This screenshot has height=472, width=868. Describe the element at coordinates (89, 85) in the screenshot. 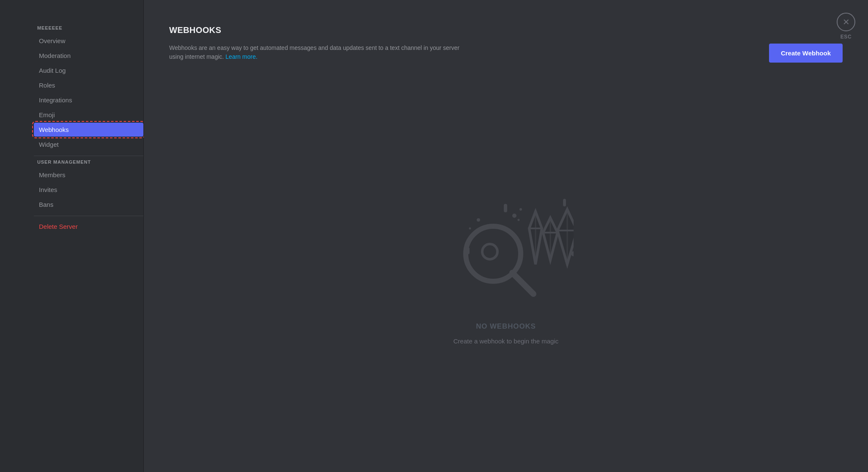

I see `sidebar-item-roles: Roles` at that location.